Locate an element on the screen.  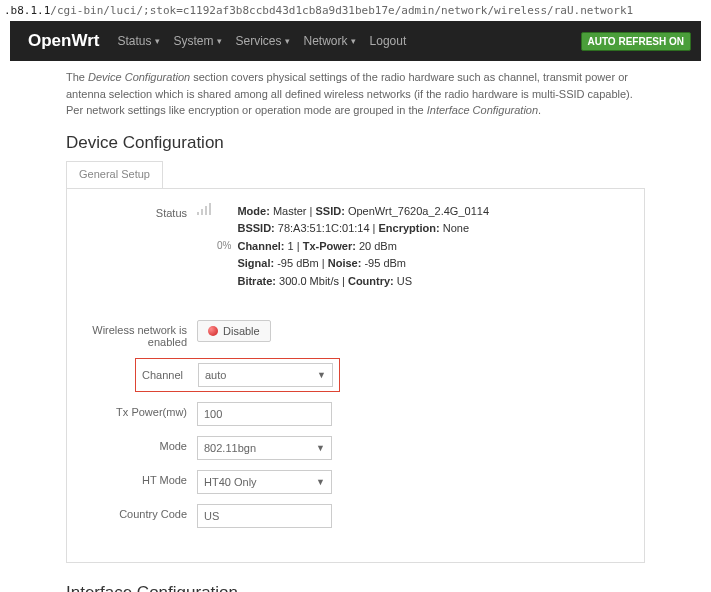
channel-highlight: Channel auto▼ is located at coordinates (238, 375).